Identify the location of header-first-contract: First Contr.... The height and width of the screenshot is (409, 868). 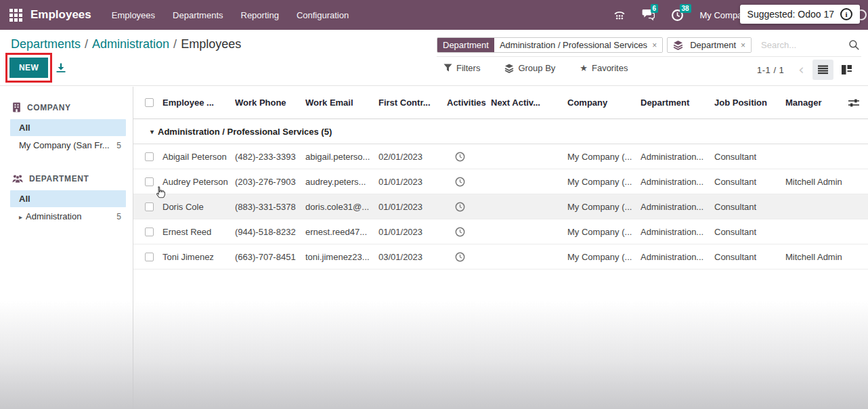
(413, 103).